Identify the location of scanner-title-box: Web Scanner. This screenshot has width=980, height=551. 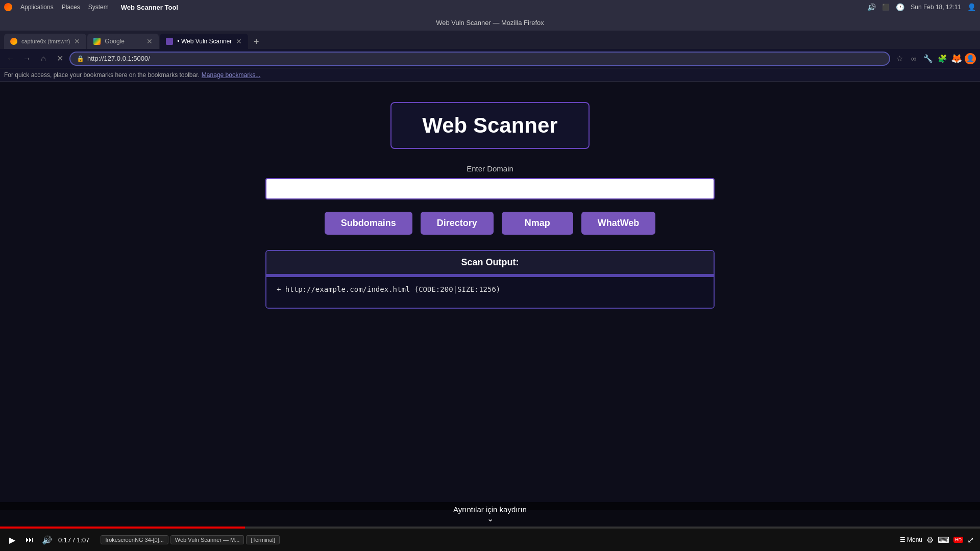
(490, 126).